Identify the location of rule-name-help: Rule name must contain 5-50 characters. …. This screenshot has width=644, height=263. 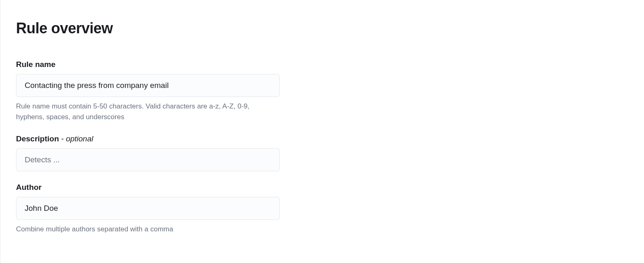
(148, 112).